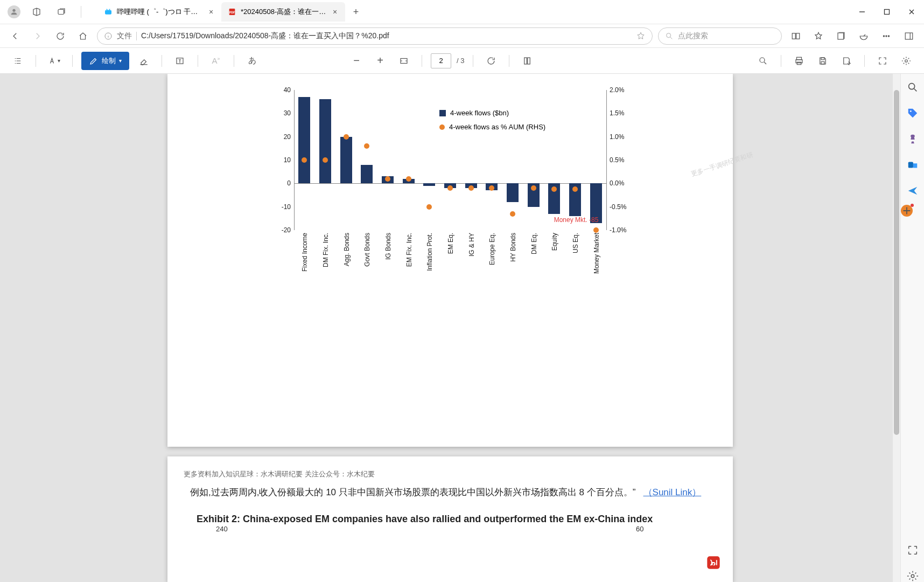 The image size is (924, 582). What do you see at coordinates (375, 36) in the screenshot?
I see `url-box: 文件 C:/Users/17519/Downloads/20240508-高盛：…` at bounding box center [375, 36].